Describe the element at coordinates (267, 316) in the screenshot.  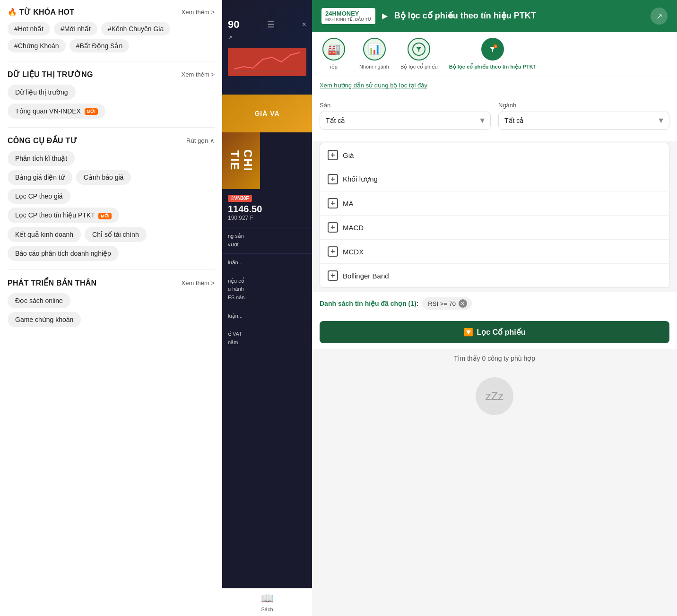
I see `news-text-4: luận...` at that location.